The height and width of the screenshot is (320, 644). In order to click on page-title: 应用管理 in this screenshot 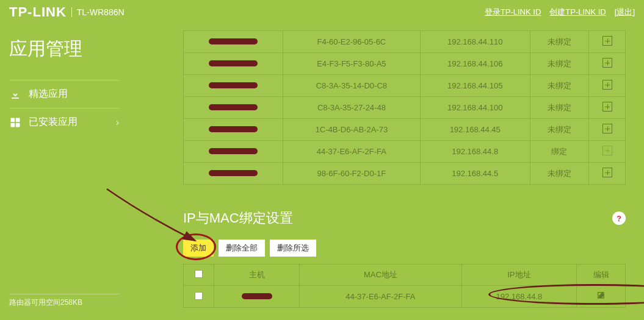, I will do `click(64, 49)`.